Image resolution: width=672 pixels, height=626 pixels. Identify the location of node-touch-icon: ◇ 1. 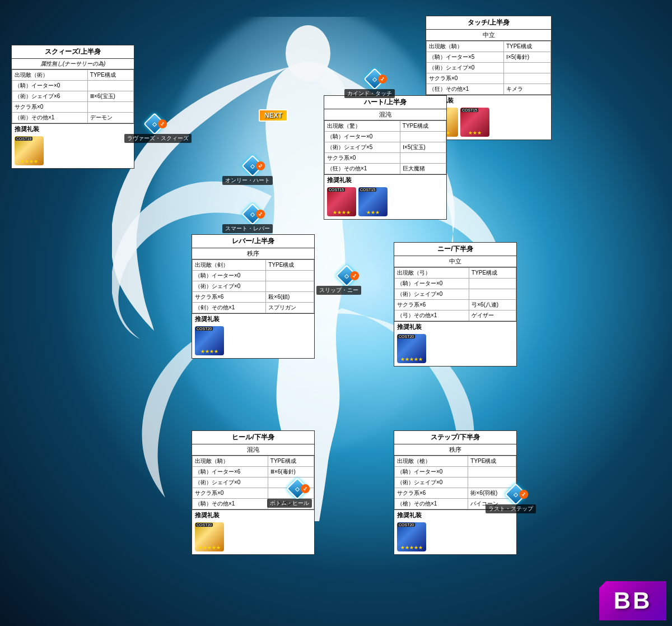
(375, 79).